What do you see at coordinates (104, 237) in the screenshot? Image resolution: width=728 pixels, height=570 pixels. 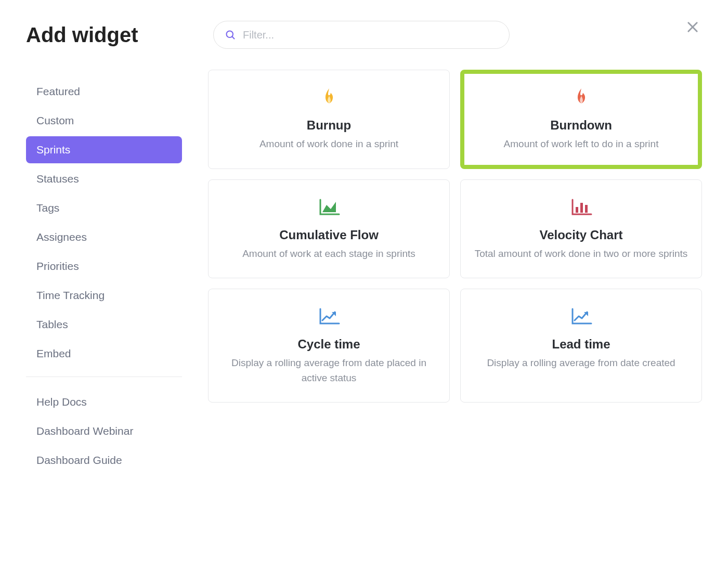 I see `sidebar-item-assignees: Assignees` at bounding box center [104, 237].